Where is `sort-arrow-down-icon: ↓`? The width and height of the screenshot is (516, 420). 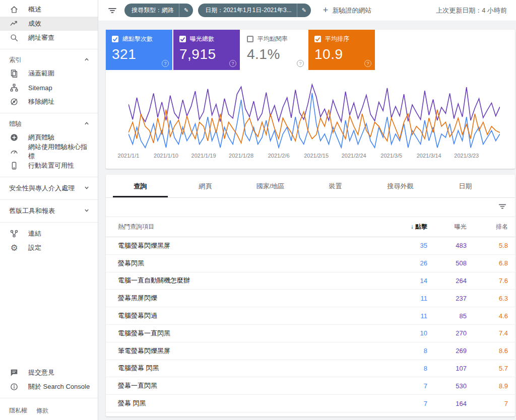 sort-arrow-down-icon: ↓ is located at coordinates (413, 227).